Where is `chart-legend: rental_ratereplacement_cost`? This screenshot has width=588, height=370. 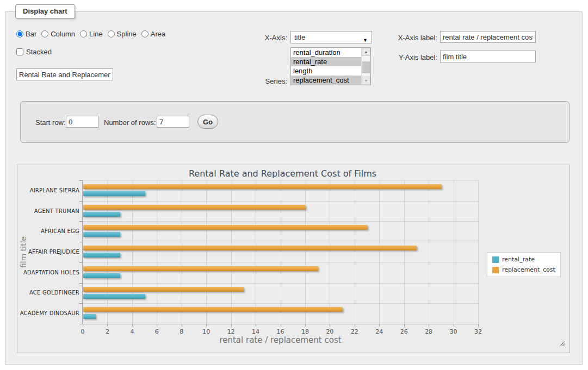
chart-legend: rental_ratereplacement_cost is located at coordinates (524, 265).